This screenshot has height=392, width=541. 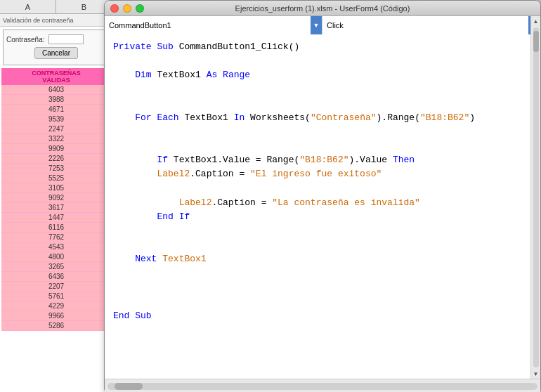 I want to click on list-item: 3617, so click(x=56, y=208).